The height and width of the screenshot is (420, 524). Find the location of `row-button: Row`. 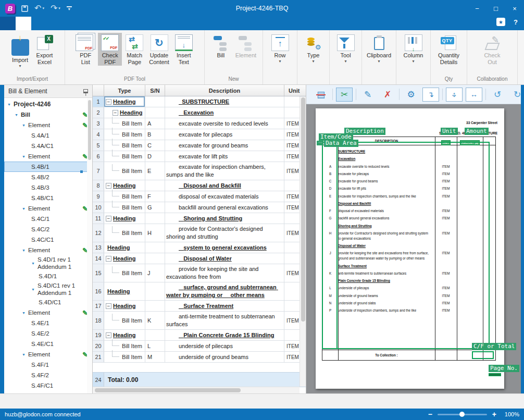

row-button: Row is located at coordinates (280, 48).